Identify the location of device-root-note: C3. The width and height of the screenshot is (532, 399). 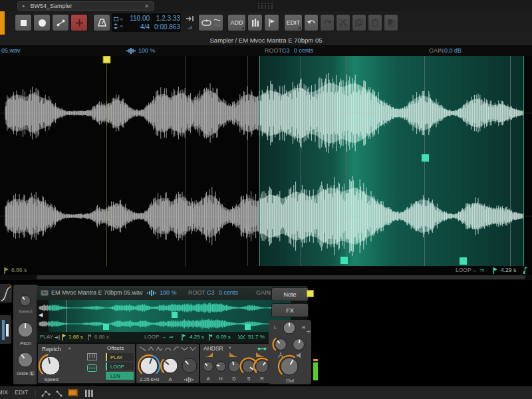
(211, 293).